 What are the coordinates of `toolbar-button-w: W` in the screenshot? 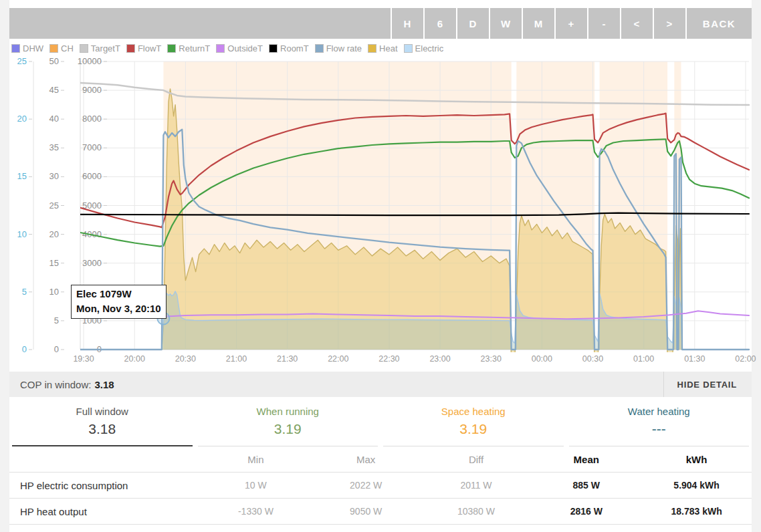 It's located at (506, 23).